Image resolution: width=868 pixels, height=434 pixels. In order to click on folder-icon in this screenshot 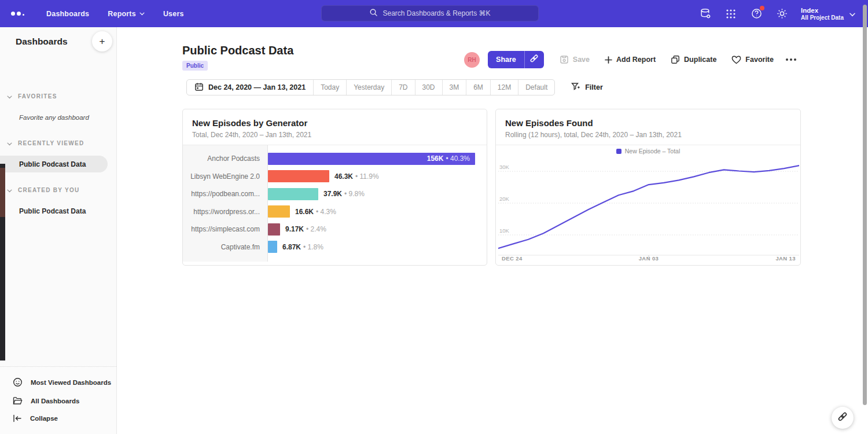, I will do `click(17, 400)`.